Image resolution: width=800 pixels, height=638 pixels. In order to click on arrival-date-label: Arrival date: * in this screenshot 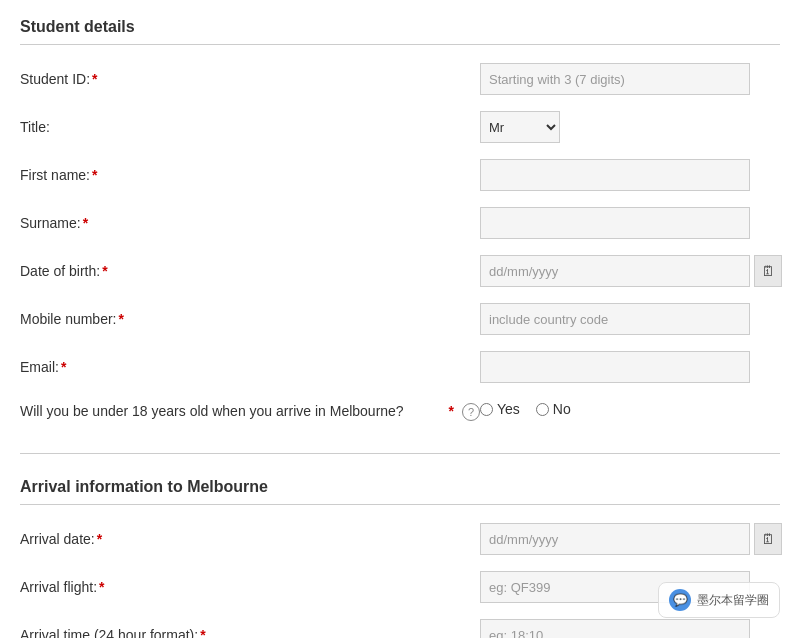, I will do `click(250, 539)`.